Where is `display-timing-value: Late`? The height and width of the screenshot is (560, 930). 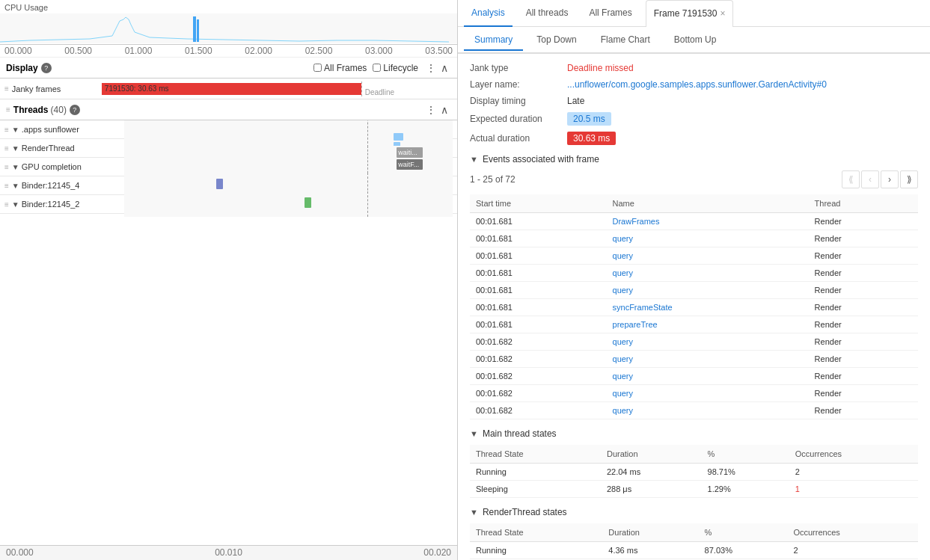
display-timing-value: Late is located at coordinates (576, 101).